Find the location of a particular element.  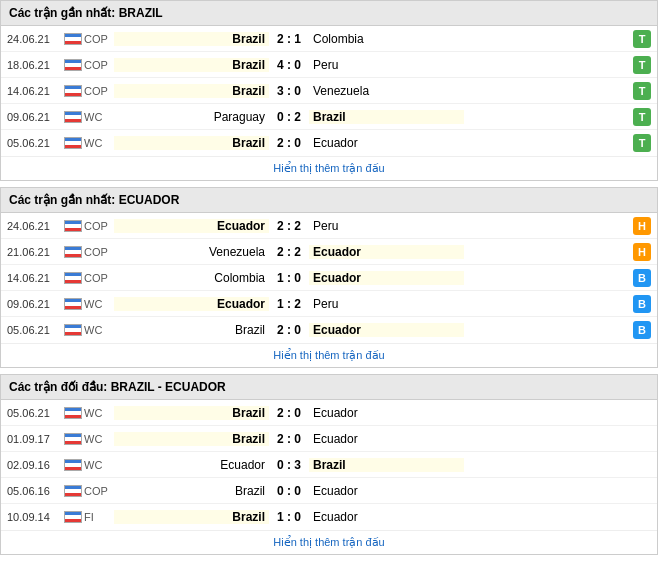

home-team: Colombia is located at coordinates (192, 278).